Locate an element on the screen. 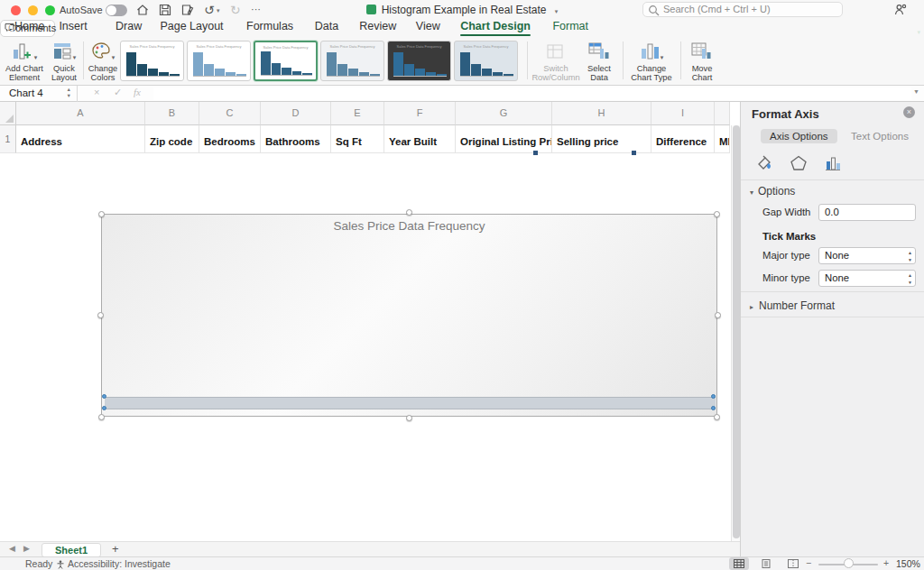  normal-view-button is located at coordinates (739, 564).